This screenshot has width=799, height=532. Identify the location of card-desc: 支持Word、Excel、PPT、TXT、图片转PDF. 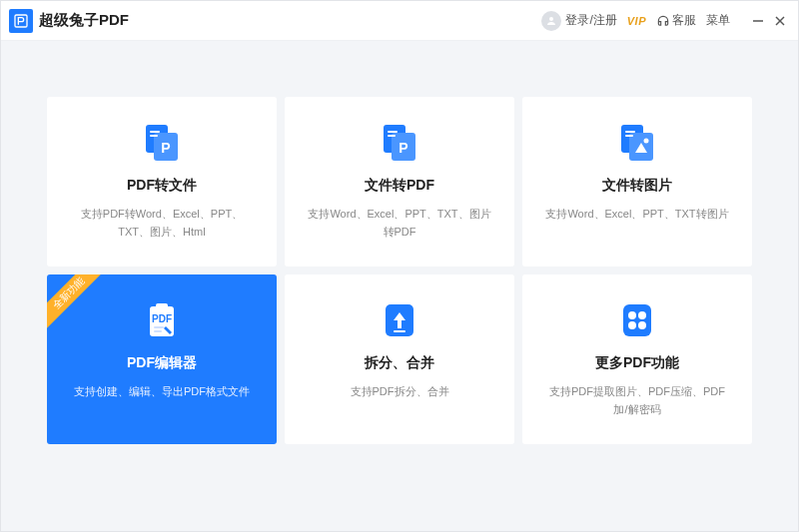
(400, 223).